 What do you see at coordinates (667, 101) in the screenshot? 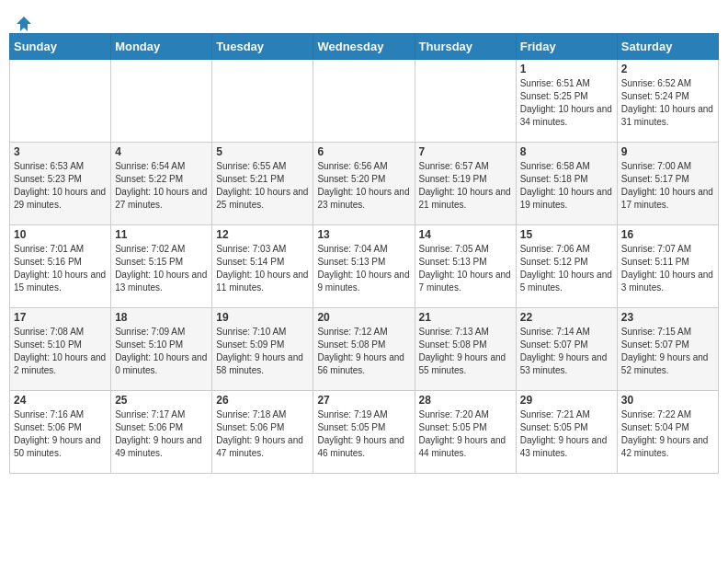
I see `calendar-cell: 2Sunrise: 6:52 AMSunset: 5:24 PMDaylight…` at bounding box center [667, 101].